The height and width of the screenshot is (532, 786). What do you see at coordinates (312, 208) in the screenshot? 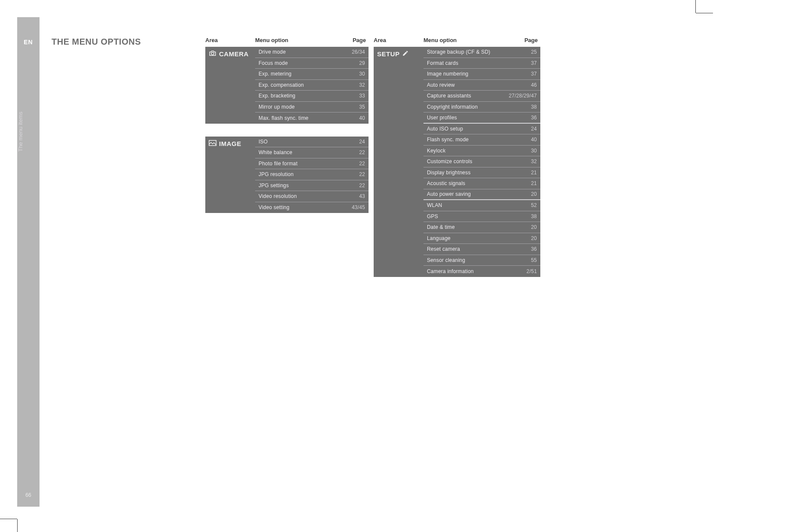
I see `table-row: Video setting43/45` at bounding box center [312, 208].